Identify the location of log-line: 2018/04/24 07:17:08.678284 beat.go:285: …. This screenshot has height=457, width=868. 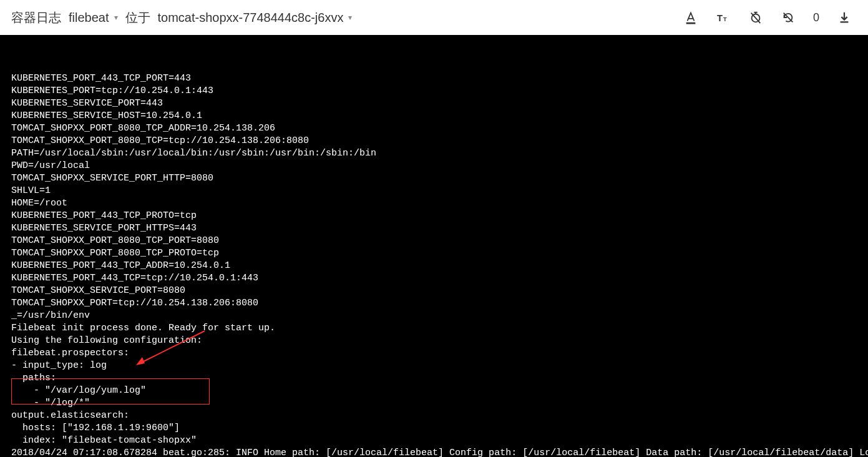
(434, 452).